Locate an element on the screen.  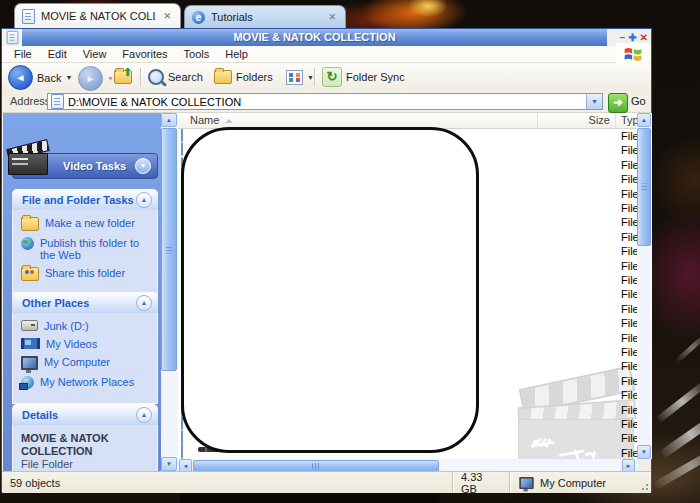
panel-other-places: Other Places ▲ Junk (D:)My VideosMy Comp… is located at coordinates (85, 348).